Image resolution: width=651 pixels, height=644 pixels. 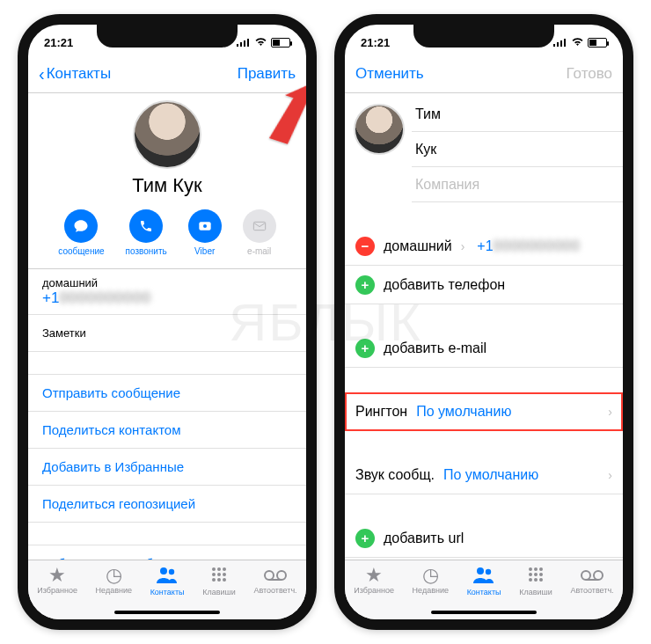 I want to click on call-button, so click(x=146, y=226).